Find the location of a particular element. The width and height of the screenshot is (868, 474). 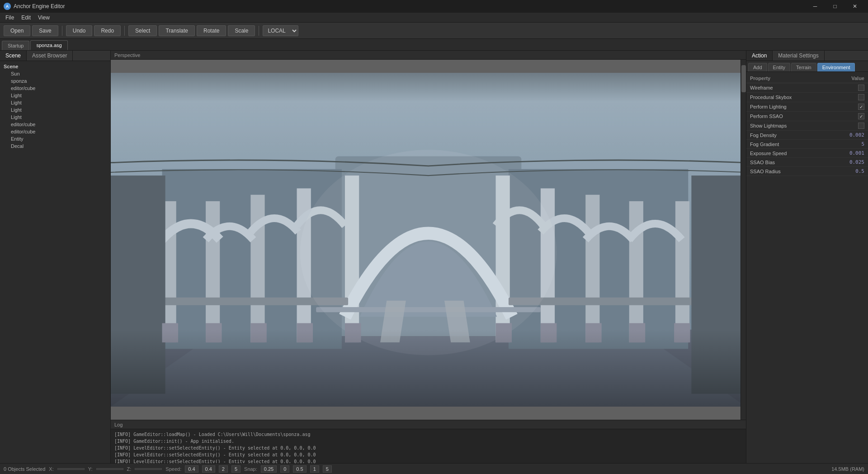

scene-tab-scene: Scene is located at coordinates (14, 56).